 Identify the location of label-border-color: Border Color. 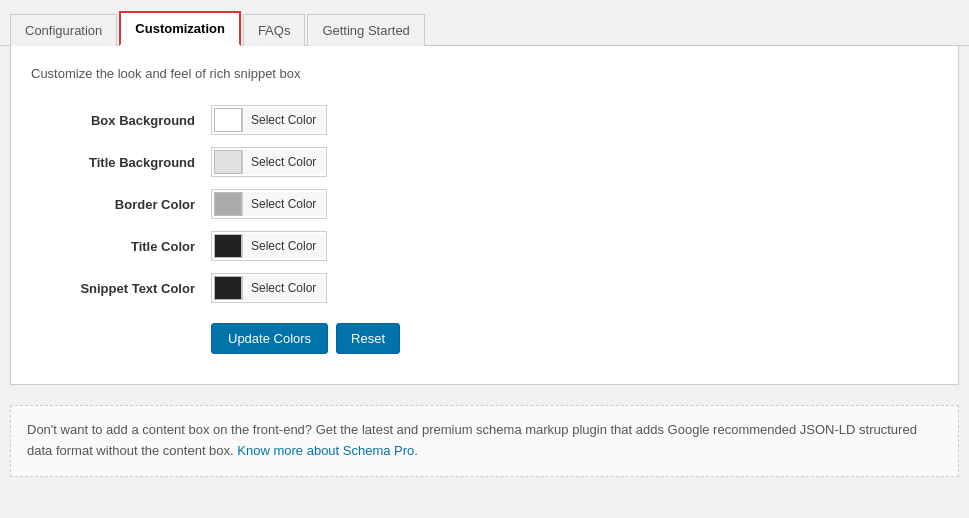
(121, 204).